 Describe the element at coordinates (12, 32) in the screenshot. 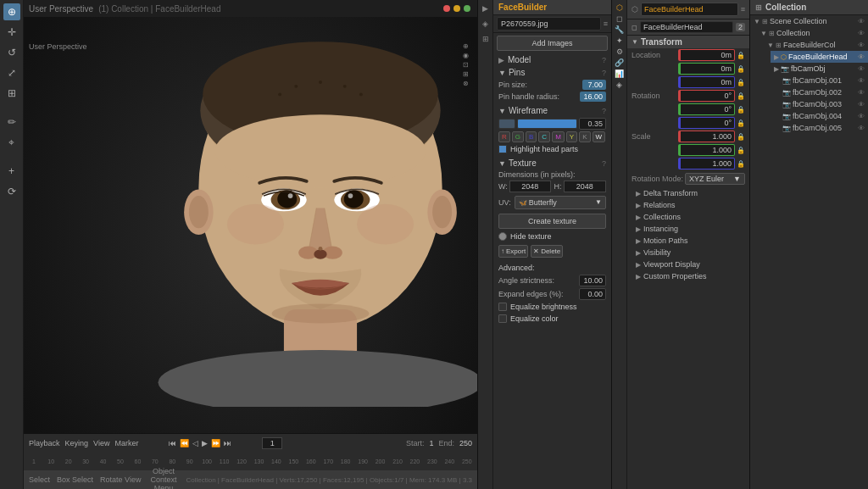

I see `move-tool: ✛` at that location.